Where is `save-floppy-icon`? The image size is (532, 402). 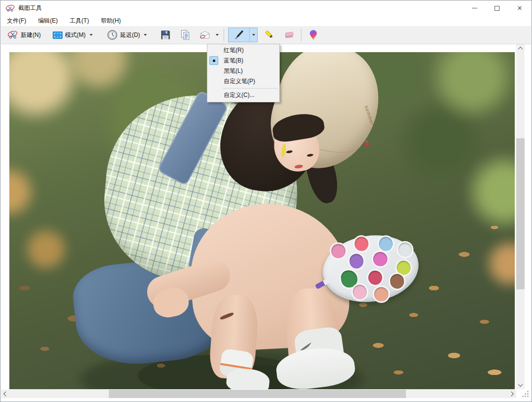 save-floppy-icon is located at coordinates (166, 35).